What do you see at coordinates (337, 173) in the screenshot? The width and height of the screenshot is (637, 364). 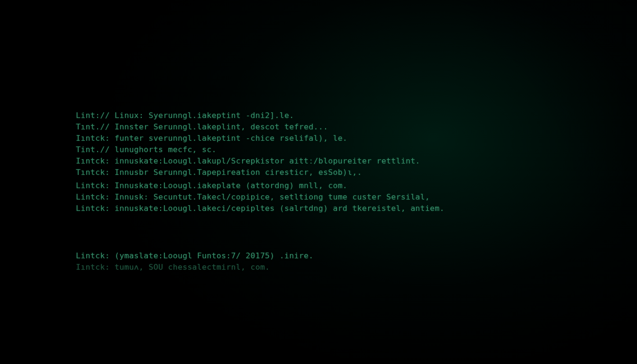 I see `console-line: Tıntck: Innusbr Serunngl.Tapepireation c…` at bounding box center [337, 173].